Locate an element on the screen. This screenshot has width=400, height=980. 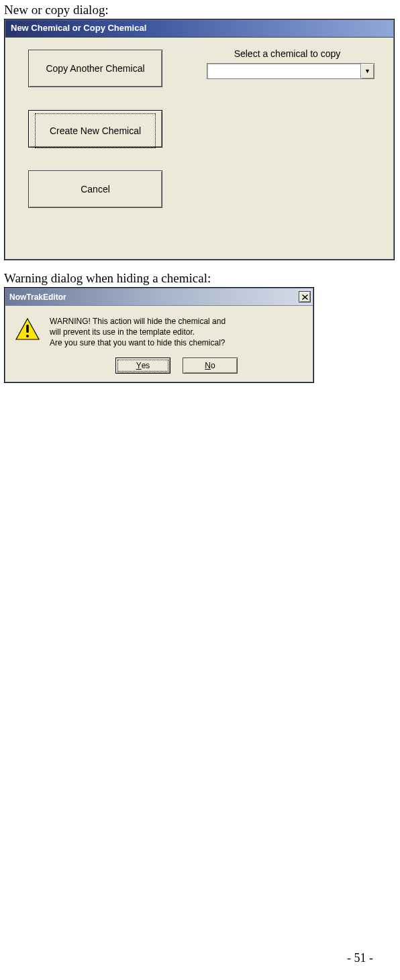
close-icon is located at coordinates (305, 297).